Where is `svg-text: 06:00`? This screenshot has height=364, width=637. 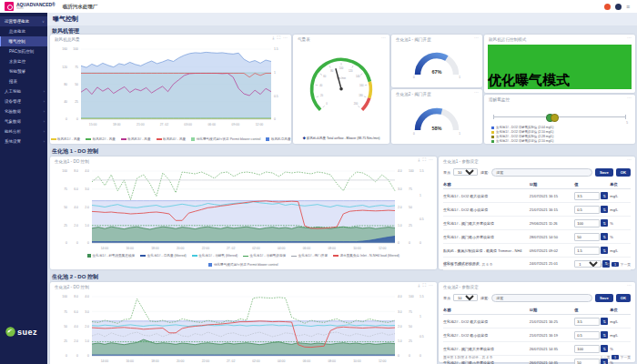 svg-text: 06:00 is located at coordinates (308, 248).